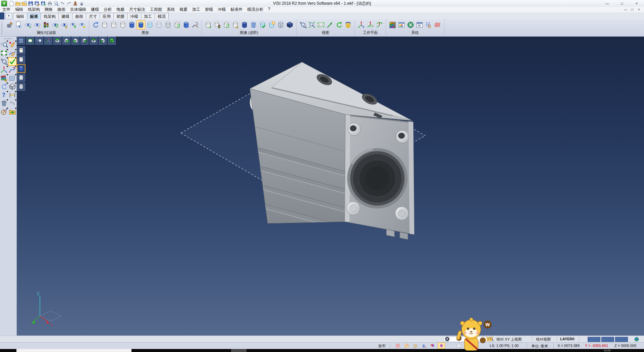 This screenshot has width=644, height=352. Describe the element at coordinates (450, 346) in the screenshot. I see `glove-icon` at that location.